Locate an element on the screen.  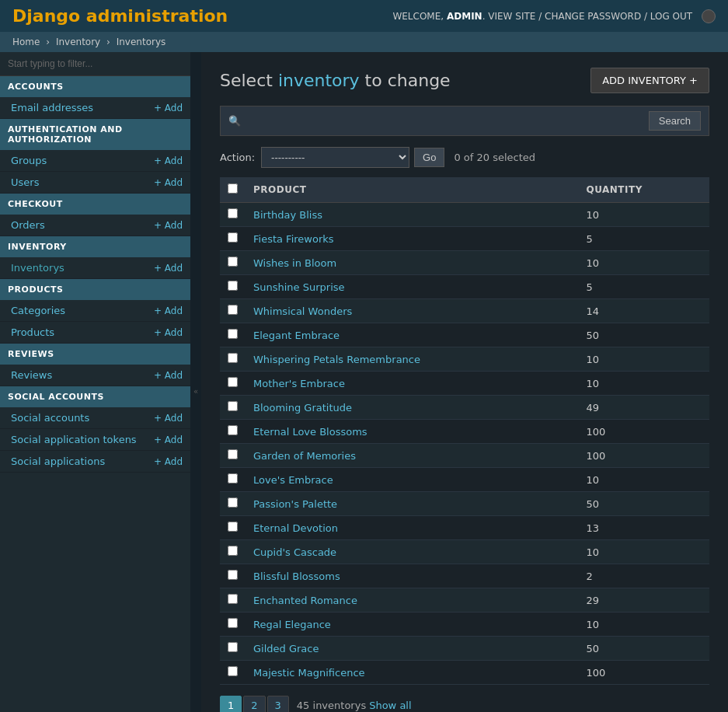
breadcrumb-inventory: Inventory is located at coordinates (78, 42).